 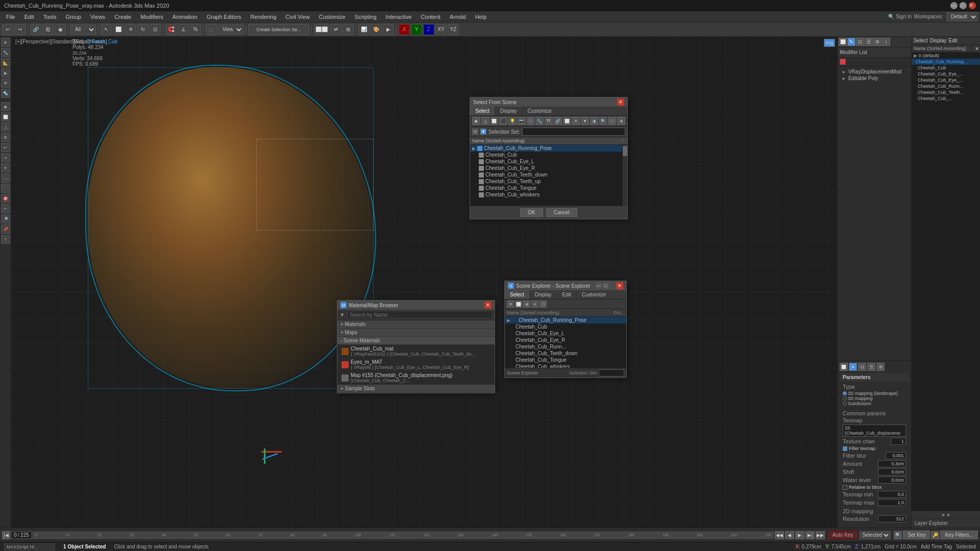 What do you see at coordinates (98, 17) in the screenshot?
I see `menu-views: Views` at bounding box center [98, 17].